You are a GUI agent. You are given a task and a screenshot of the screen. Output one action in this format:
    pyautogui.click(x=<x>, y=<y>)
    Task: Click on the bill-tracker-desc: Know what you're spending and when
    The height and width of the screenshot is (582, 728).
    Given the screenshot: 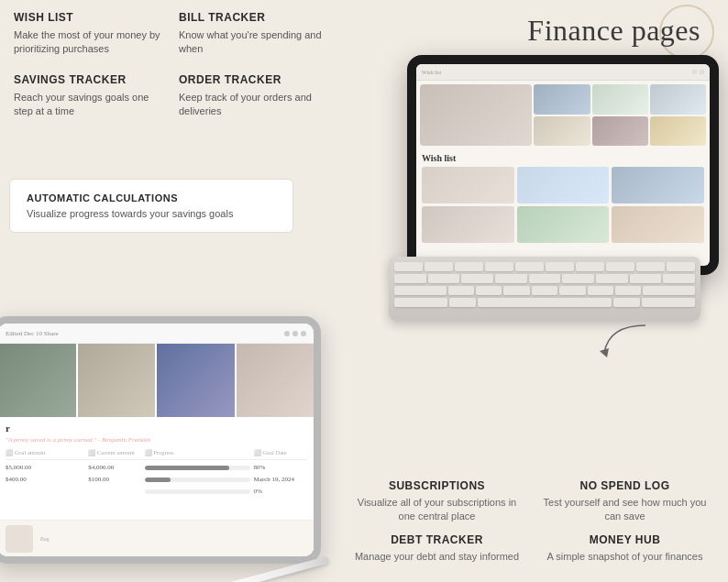 What is the action you would take?
    pyautogui.click(x=252, y=42)
    